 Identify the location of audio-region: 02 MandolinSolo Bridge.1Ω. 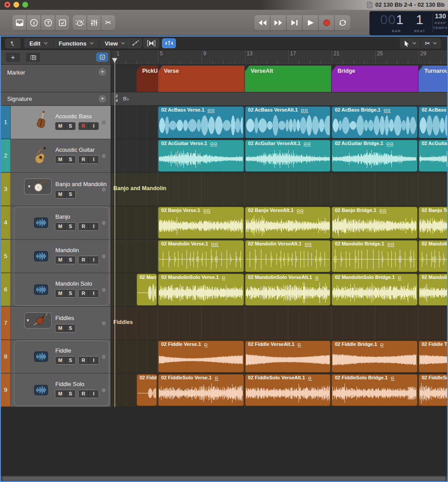
(375, 290).